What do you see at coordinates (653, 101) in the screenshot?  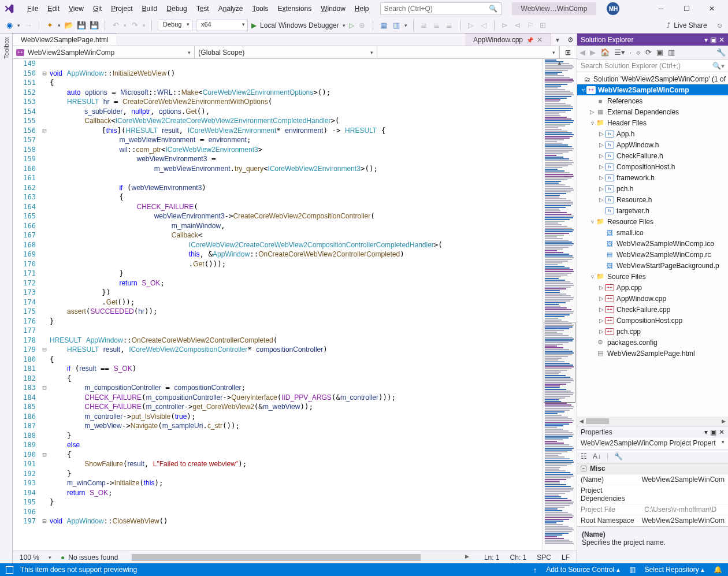 I see `tree-node: ■References` at bounding box center [653, 101].